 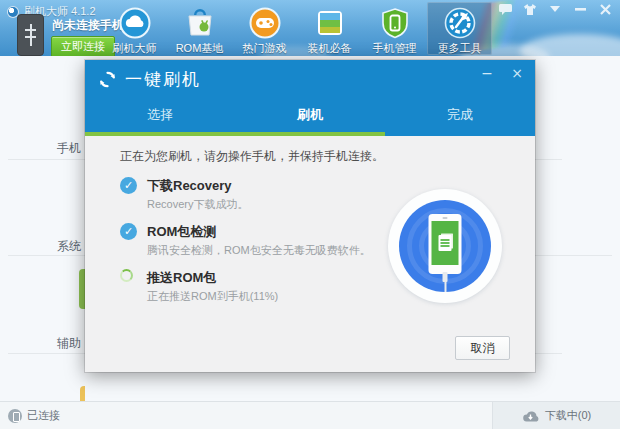 What do you see at coordinates (556, 416) in the screenshot?
I see `downloads-status-button: 下载中(0)` at bounding box center [556, 416].